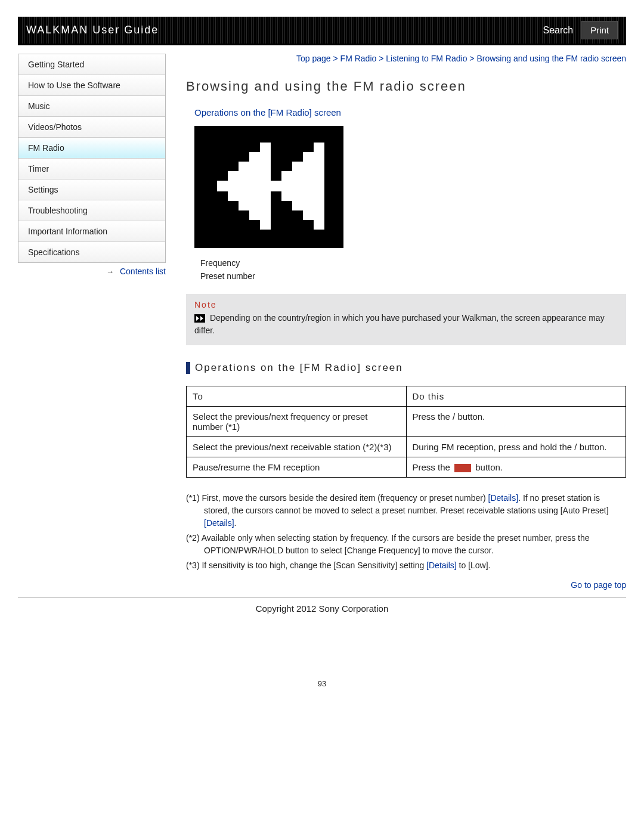  Describe the element at coordinates (406, 565) in the screenshot. I see `footnote-3: (*3) If sensitivity is too high, change …` at that location.